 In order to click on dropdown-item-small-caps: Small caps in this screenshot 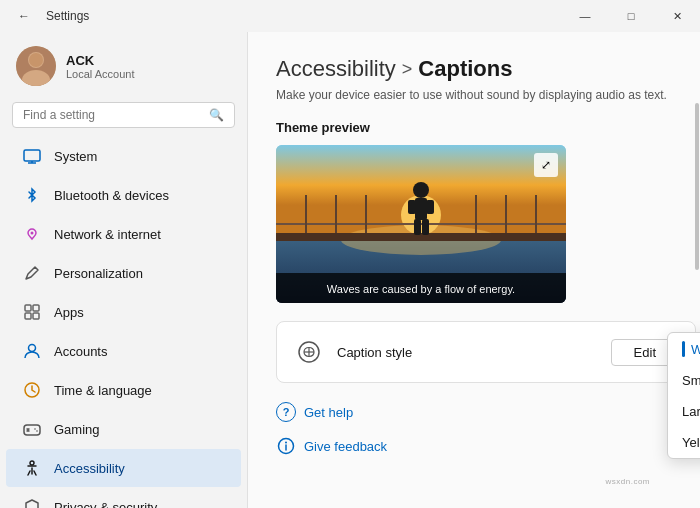, I will do `click(684, 380)`.